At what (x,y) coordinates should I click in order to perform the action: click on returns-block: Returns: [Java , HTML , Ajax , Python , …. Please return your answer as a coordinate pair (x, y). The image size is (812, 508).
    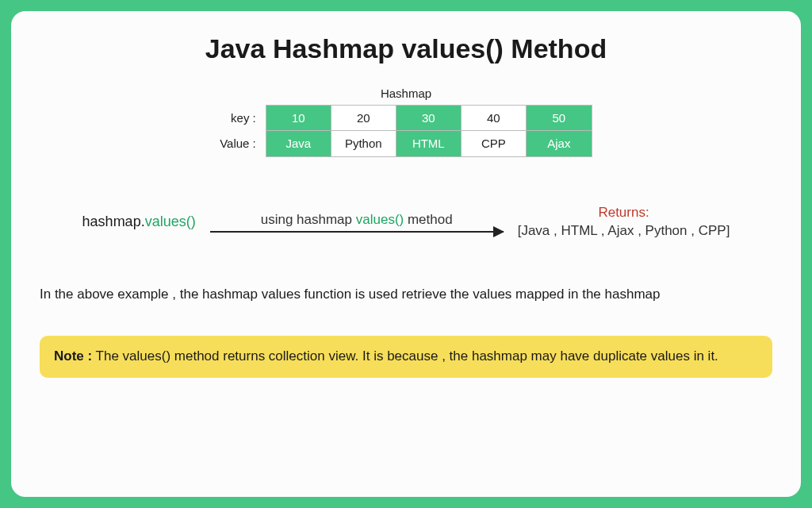
    Looking at the image, I should click on (624, 222).